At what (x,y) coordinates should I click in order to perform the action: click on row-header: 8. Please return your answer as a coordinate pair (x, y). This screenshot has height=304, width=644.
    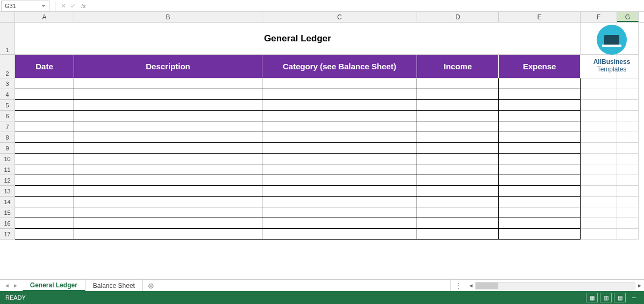
    Looking at the image, I should click on (8, 137).